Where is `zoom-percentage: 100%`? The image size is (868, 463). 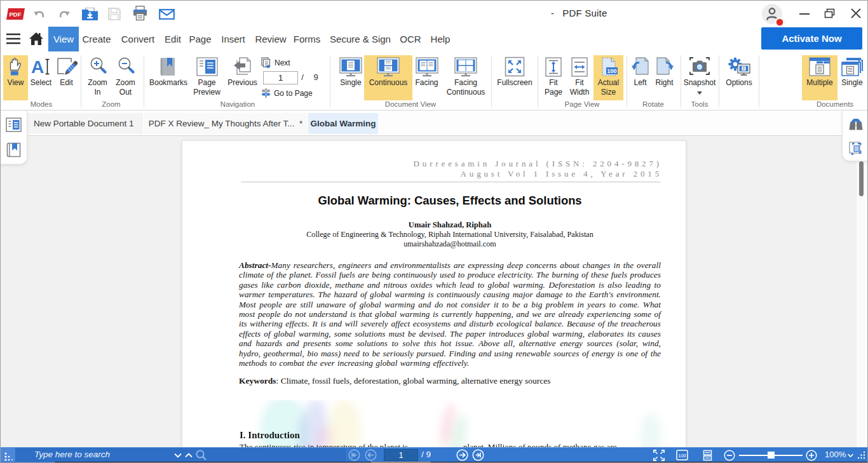
zoom-percentage: 100% is located at coordinates (835, 455).